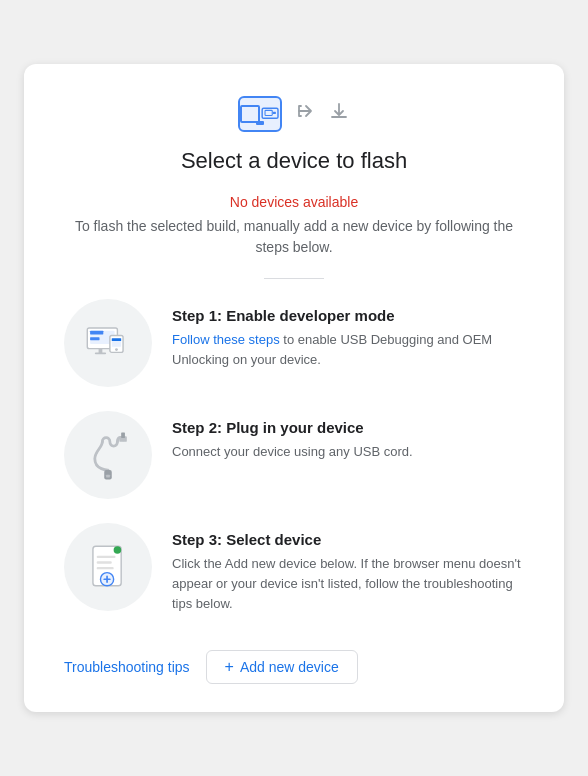 The width and height of the screenshot is (588, 776). I want to click on step-2-description: Connect your device using any USB cord., so click(348, 452).